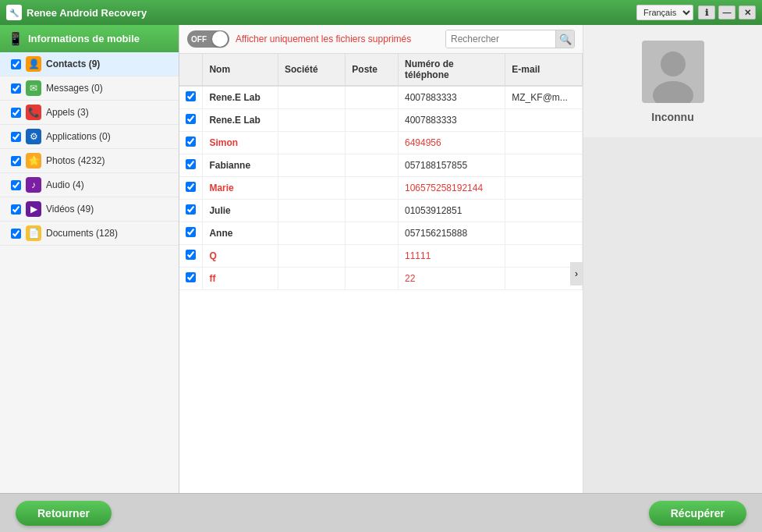  Describe the element at coordinates (381, 98) in the screenshot. I see `table-row: Rene.E Lab 4007883333 MZ_KF@m...` at that location.